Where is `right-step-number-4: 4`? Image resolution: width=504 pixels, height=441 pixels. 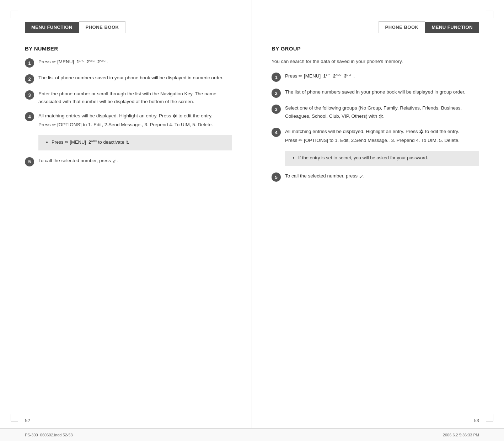 right-step-number-4: 4 is located at coordinates (276, 132).